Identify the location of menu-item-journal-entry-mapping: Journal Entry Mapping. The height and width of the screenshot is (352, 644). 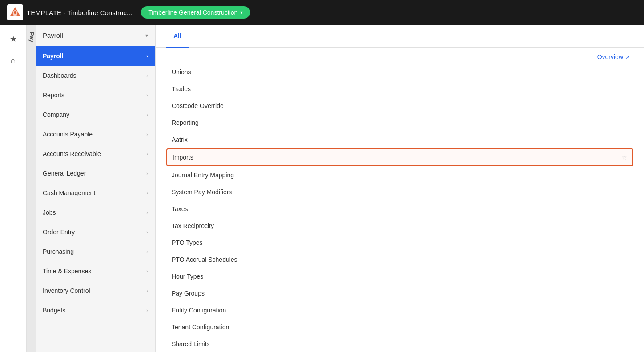
(400, 175).